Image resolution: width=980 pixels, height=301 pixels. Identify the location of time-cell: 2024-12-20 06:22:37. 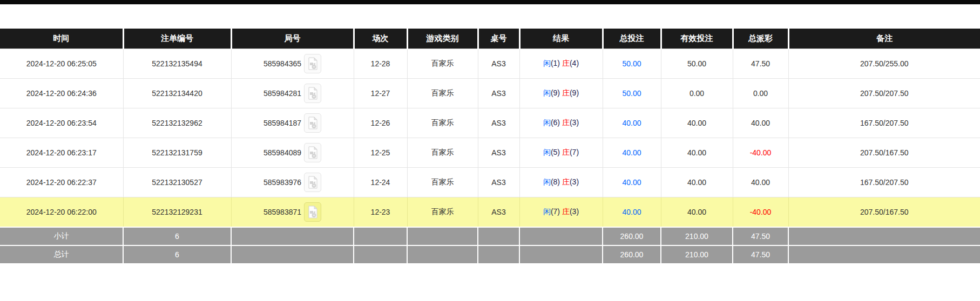
(62, 182).